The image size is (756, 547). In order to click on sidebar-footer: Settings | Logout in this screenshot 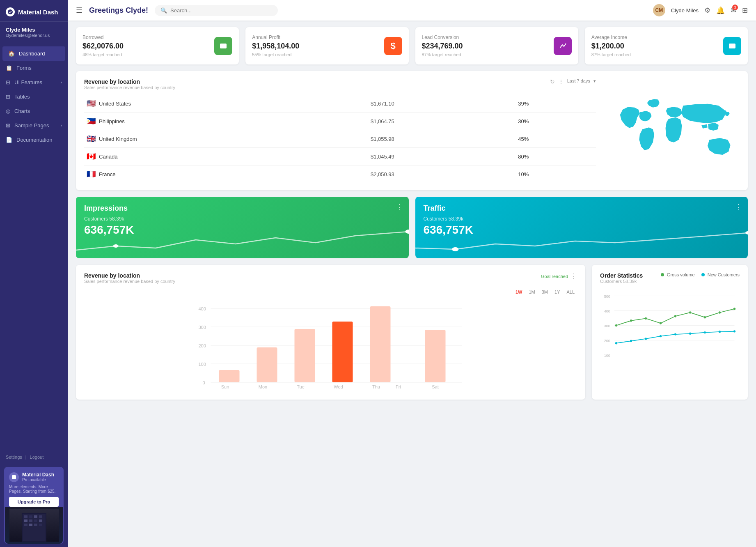, I will do `click(34, 457)`.